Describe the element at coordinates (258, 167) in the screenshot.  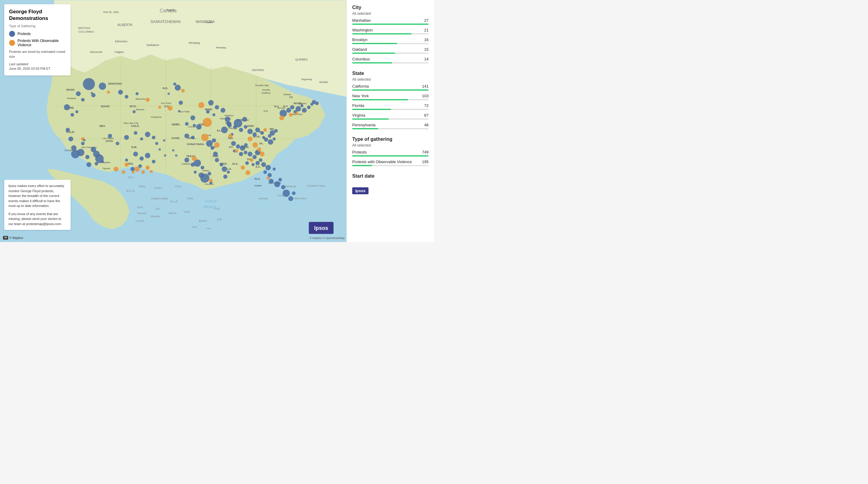
I see `svg-text: S.C.` at that location.